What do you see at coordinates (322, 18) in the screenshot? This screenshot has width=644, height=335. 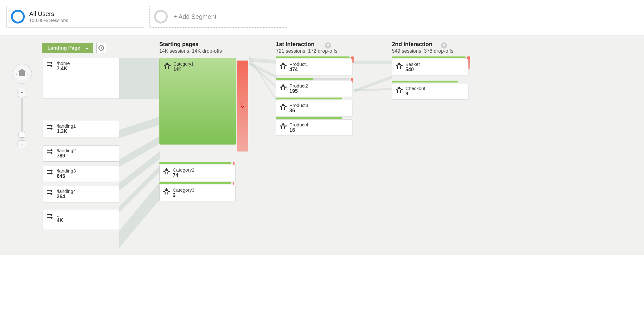 I see `segment-bar: All Users 100.00% Sessions + Add Segment` at bounding box center [322, 18].